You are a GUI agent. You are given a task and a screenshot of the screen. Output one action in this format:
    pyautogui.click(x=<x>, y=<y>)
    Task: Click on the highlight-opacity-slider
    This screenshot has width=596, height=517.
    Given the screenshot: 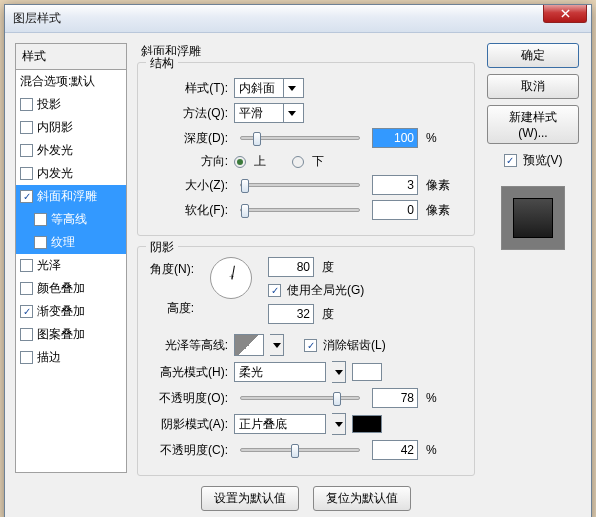 What is the action you would take?
    pyautogui.click(x=300, y=398)
    